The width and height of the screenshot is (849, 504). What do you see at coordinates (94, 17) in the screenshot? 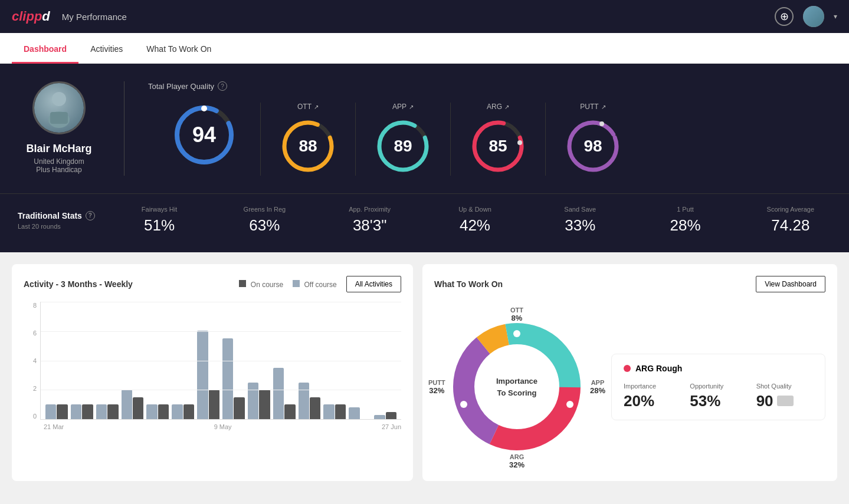
I see `nav-title: My Performance` at bounding box center [94, 17].